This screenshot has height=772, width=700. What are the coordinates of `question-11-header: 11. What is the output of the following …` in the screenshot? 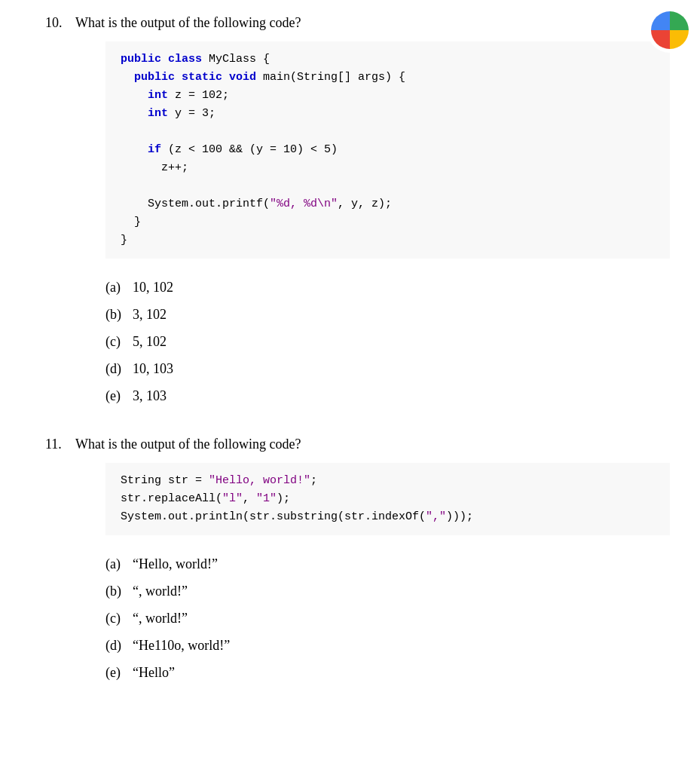 It's located at (357, 445).